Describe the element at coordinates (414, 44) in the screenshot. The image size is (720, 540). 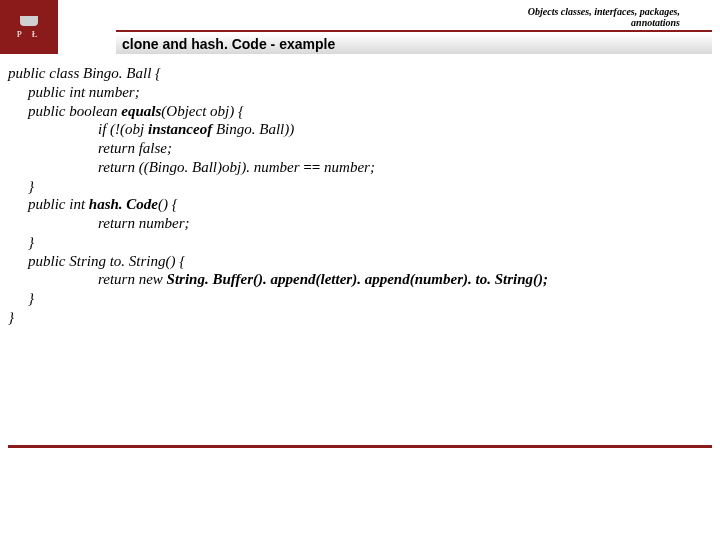
I see `title-bar: clone and hash. Code - example` at that location.